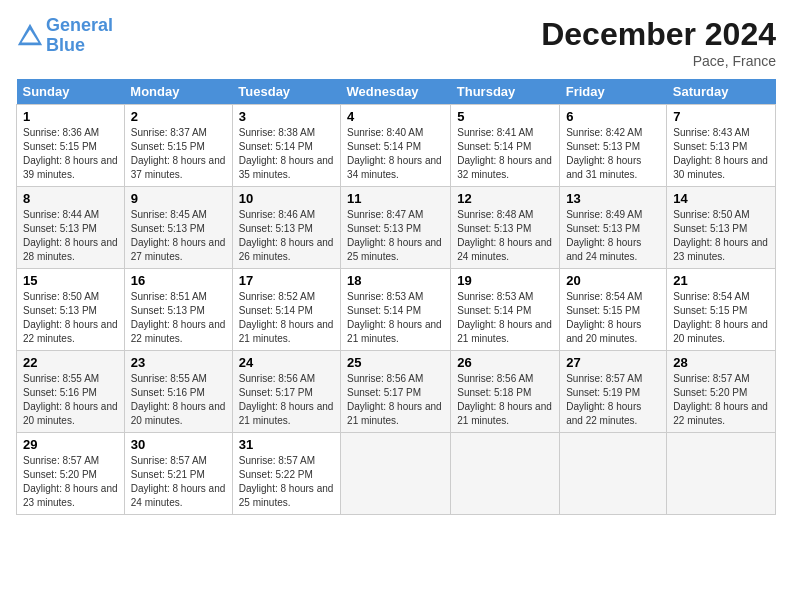 The width and height of the screenshot is (792, 612). Describe the element at coordinates (722, 146) in the screenshot. I see `calendar-cell: 7Sunrise: 8:43 AMSunset: 5:13 PMDaylight…` at that location.